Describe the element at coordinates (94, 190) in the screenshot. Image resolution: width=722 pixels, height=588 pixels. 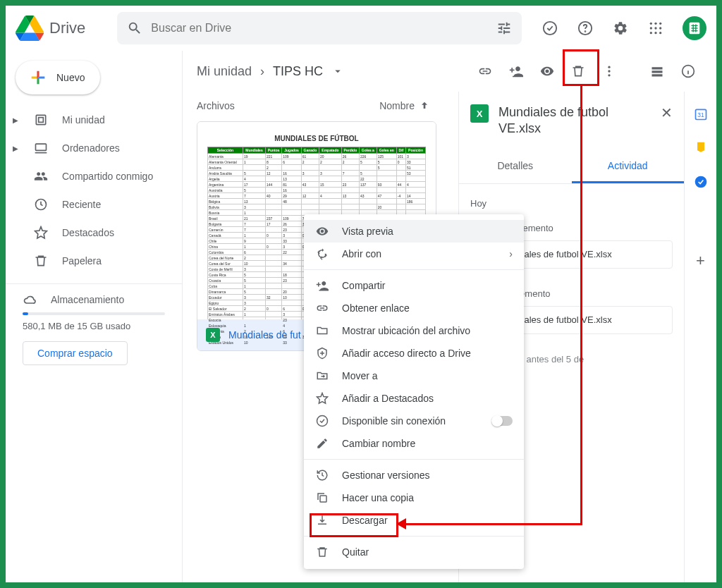
I see `nav-list: ▶Mi unidad ▶Ordenadores Compartido conmi…` at that location.